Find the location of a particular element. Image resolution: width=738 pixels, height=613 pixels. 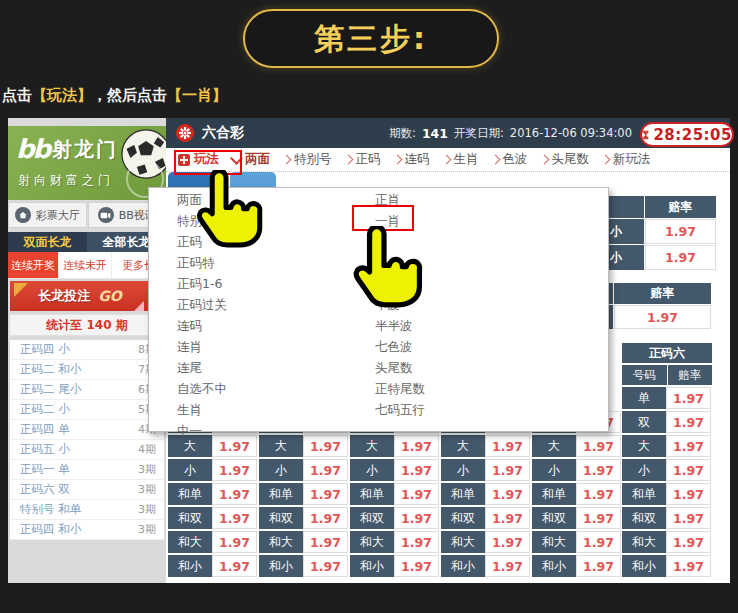

tab-two-side-dragon: 双面长龙 is located at coordinates (48, 242).